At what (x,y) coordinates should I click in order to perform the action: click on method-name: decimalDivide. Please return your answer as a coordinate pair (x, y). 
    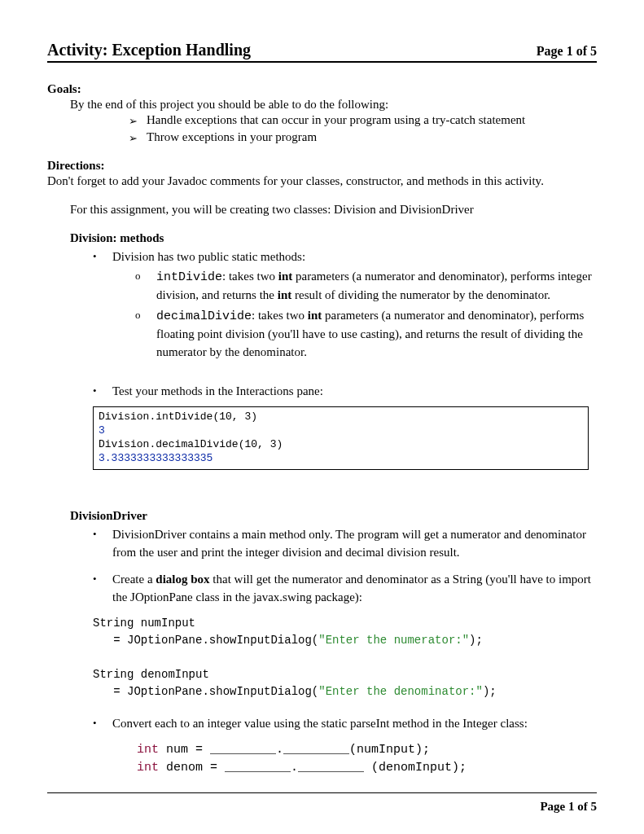
    Looking at the image, I should click on (204, 316).